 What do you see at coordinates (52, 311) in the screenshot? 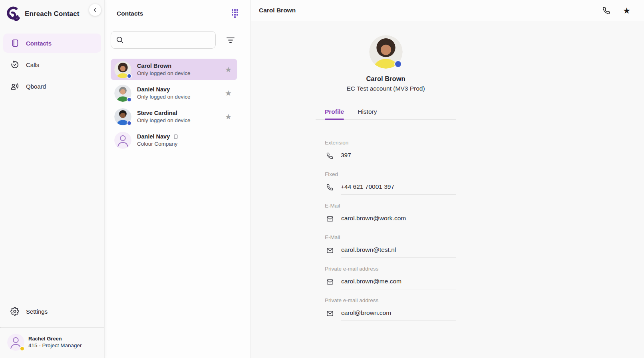
I see `sidebar-item-settings: Settings` at bounding box center [52, 311].